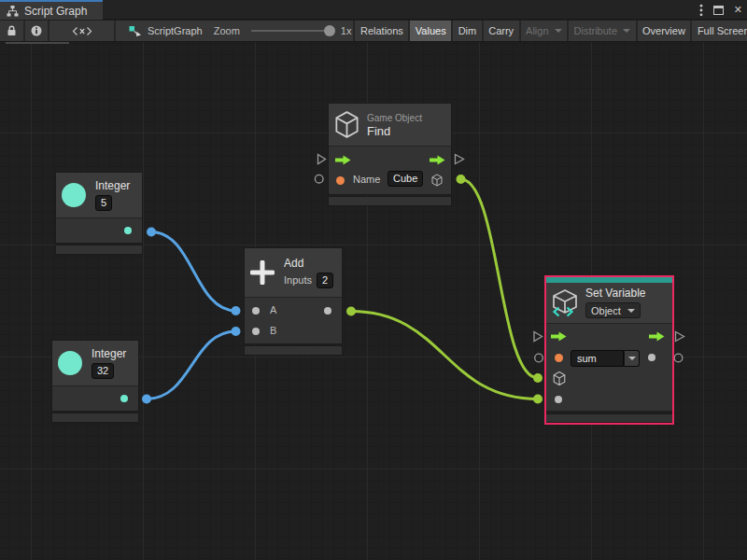  I want to click on tab-title: Script Graph, so click(56, 11).